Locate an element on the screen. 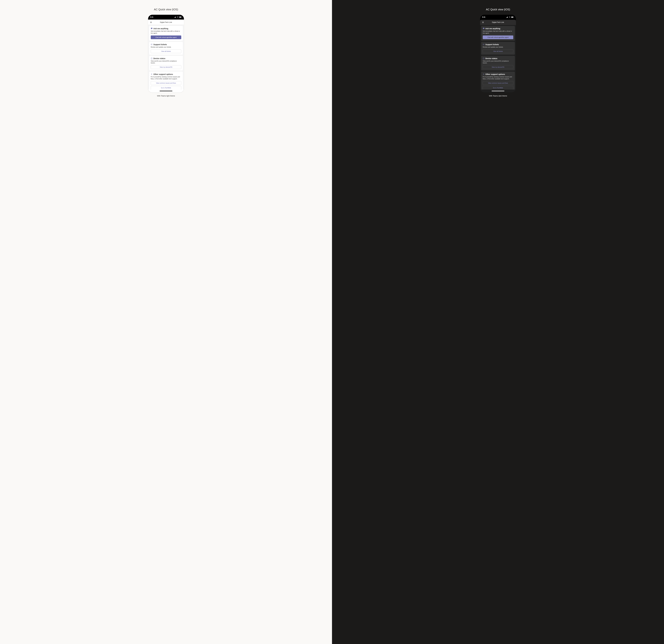 The height and width of the screenshot is (644, 664). phone-mock-dark: 9:41 Digital Tech Link Ask me anythingGe… is located at coordinates (498, 54).